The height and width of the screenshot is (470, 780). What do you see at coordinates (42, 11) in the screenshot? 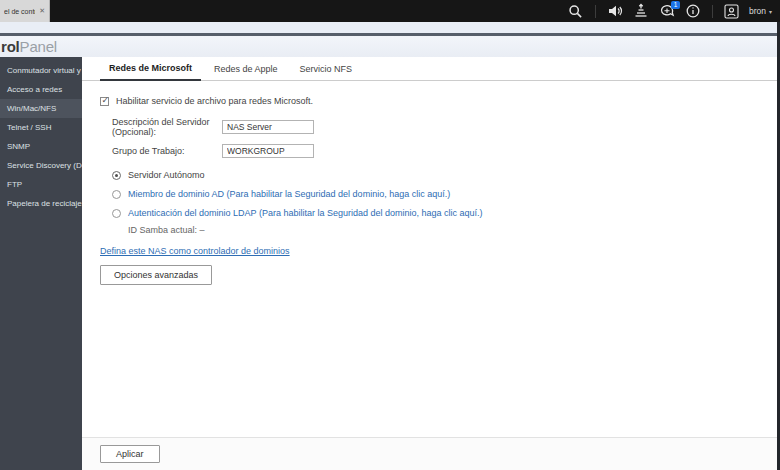
I see `close-icon: ✕` at bounding box center [42, 11].